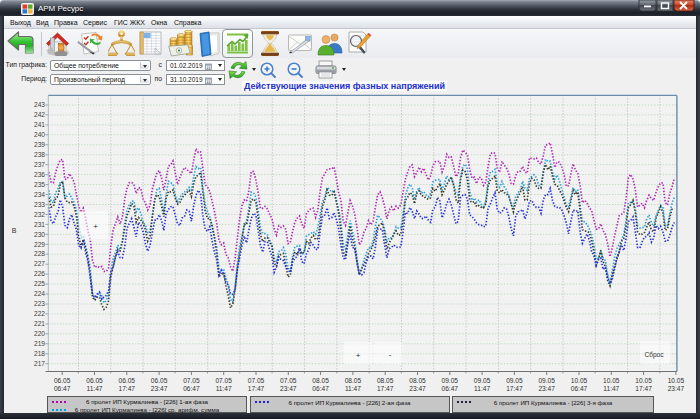 This screenshot has height=419, width=700. What do you see at coordinates (40, 224) in the screenshot?
I see `svg-text: 231` at bounding box center [40, 224].